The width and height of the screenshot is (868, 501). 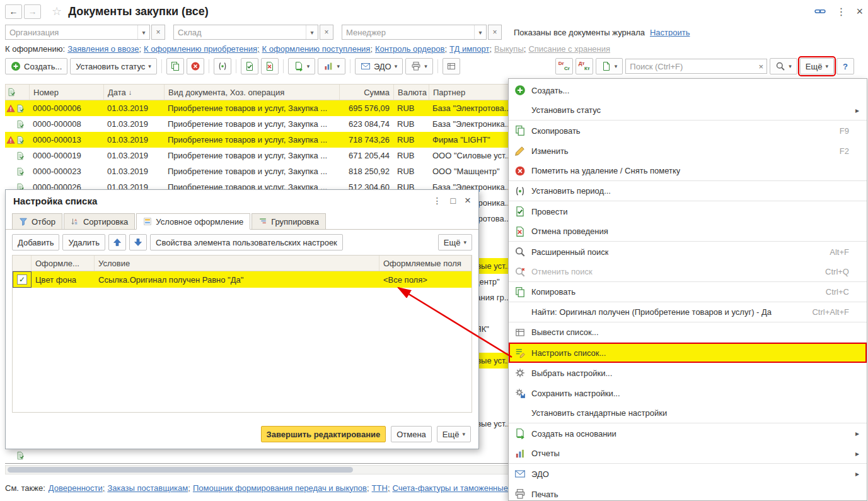 What do you see at coordinates (22, 280) in the screenshot?
I see `rule-checkbox-cell` at bounding box center [22, 280].